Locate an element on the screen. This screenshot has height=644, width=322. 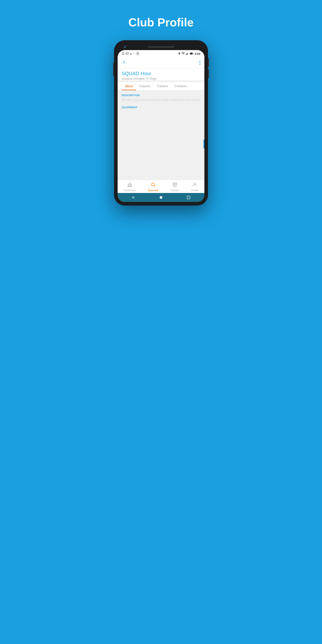
equipment-section: EQUIPMENT is located at coordinates (161, 108).